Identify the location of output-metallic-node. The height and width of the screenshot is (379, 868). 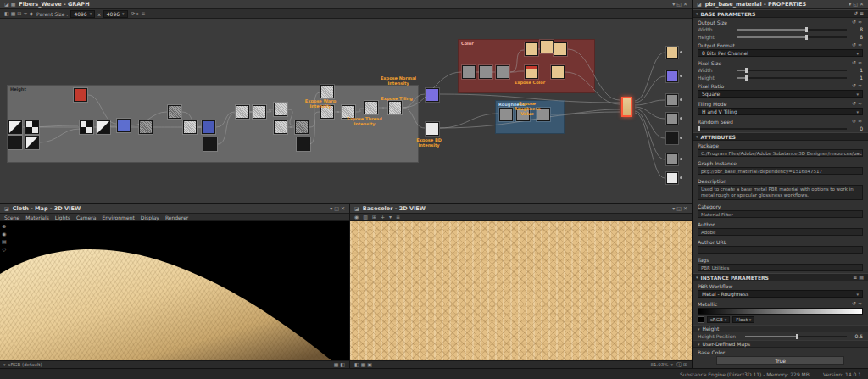
(672, 119).